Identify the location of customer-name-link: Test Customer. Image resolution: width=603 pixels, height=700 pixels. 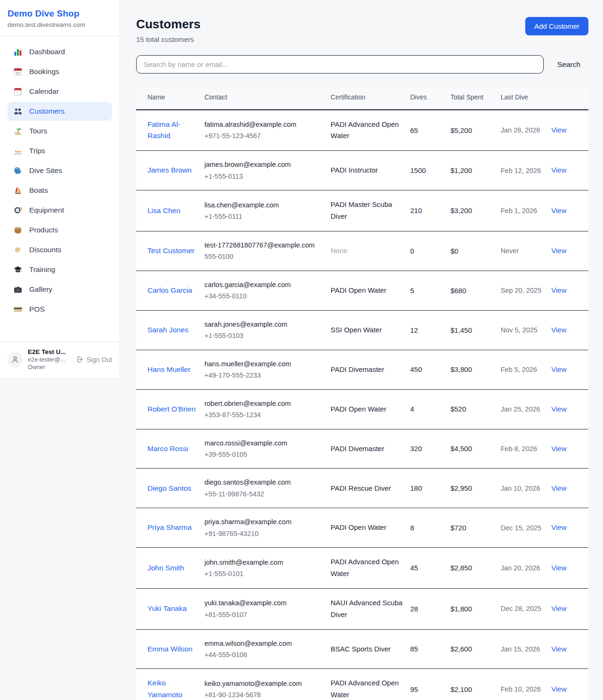
(171, 251).